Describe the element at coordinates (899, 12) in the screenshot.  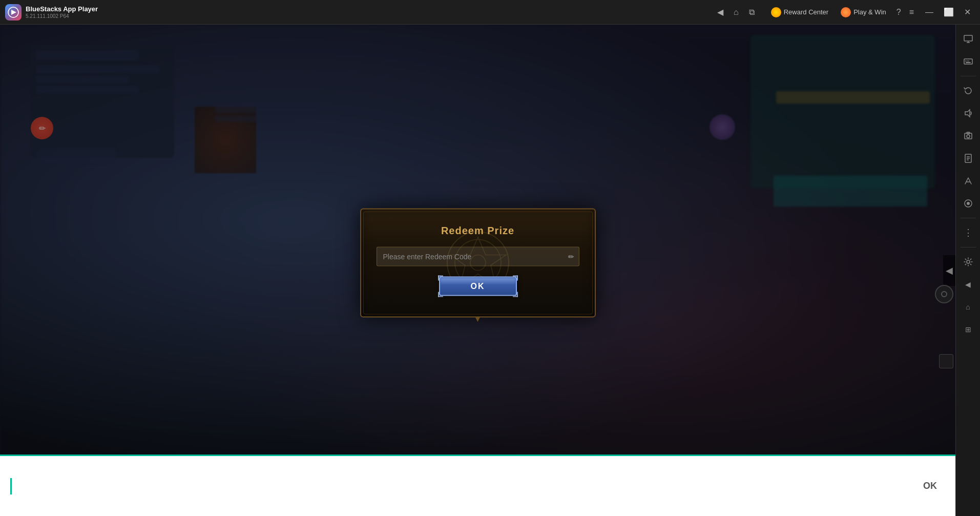
I see `help-button: ?` at that location.